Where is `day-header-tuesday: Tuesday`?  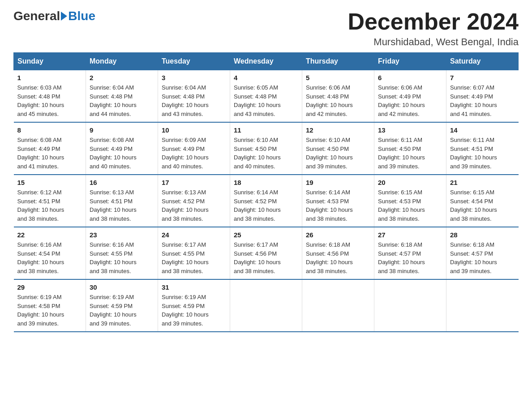 day-header-tuesday: Tuesday is located at coordinates (194, 62).